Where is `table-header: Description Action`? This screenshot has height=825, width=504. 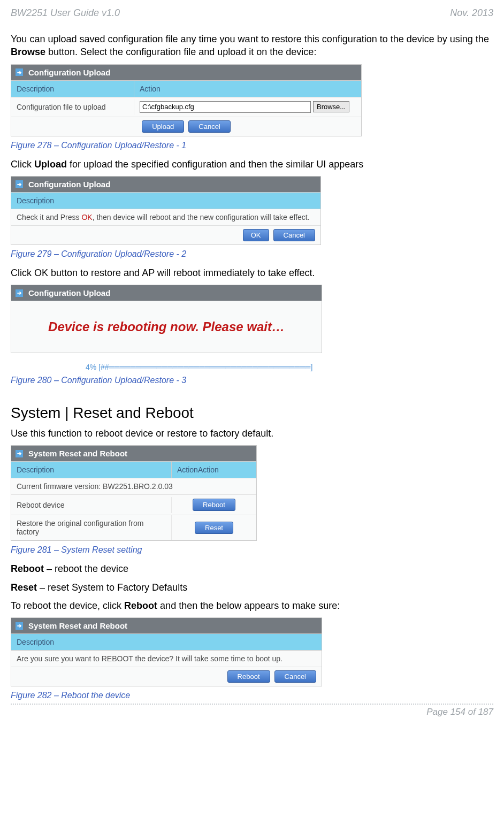 table-header: Description Action is located at coordinates (186, 89).